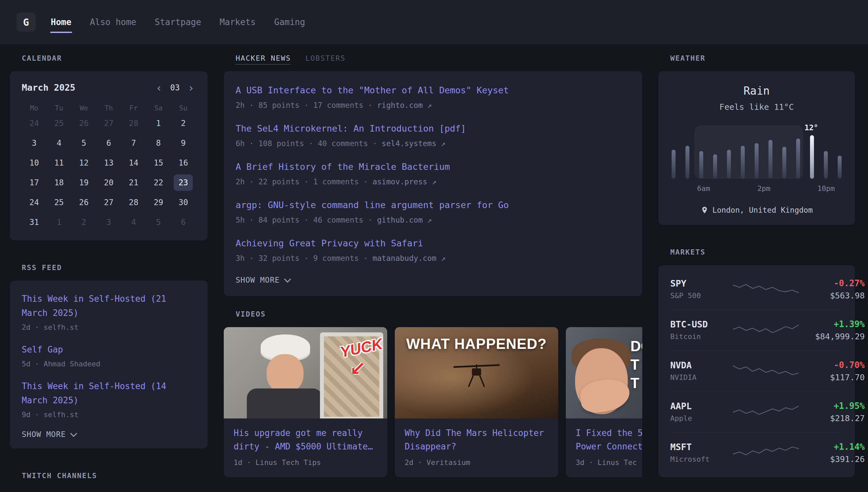 The image size is (868, 492). Describe the element at coordinates (757, 412) in the screenshot. I see `market-row-aapl: AAPLApple+1.95%$218.27` at that location.